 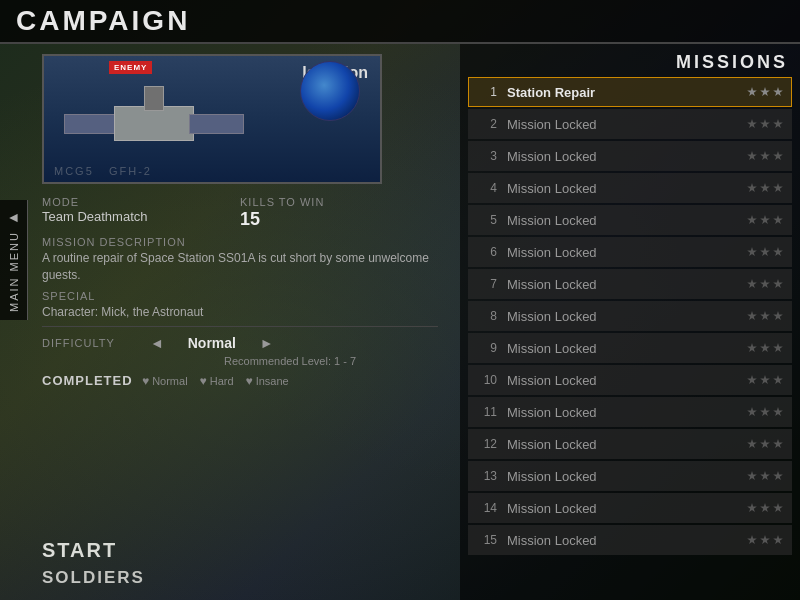 I want to click on enemy-label: ENEMY, so click(x=130, y=68).